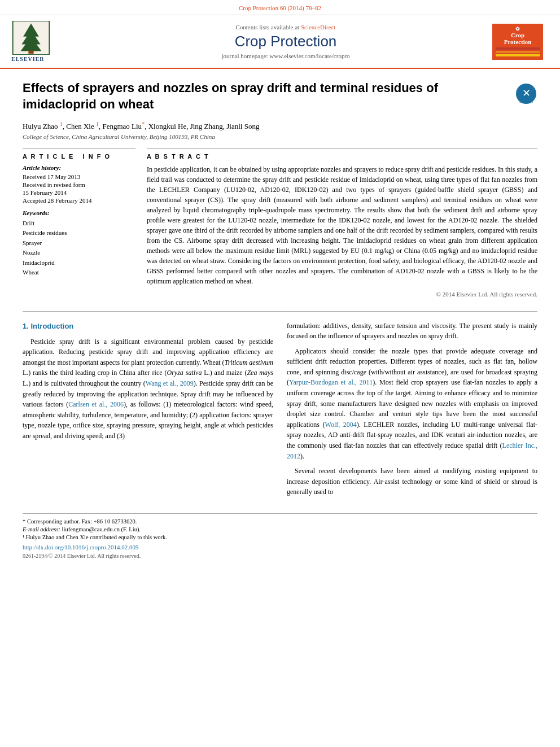  I want to click on email-link: liufengmao@cau.edu.cn (F. Liu)., so click(102, 530).